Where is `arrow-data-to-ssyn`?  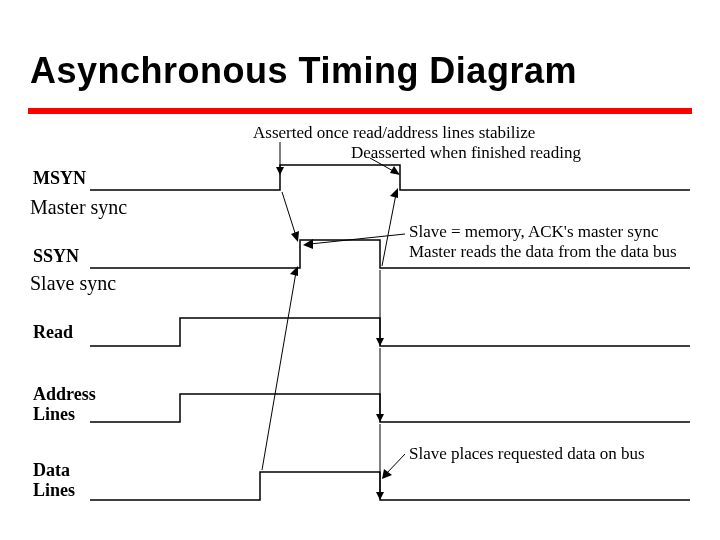
arrow-data-to-ssyn is located at coordinates (279, 371).